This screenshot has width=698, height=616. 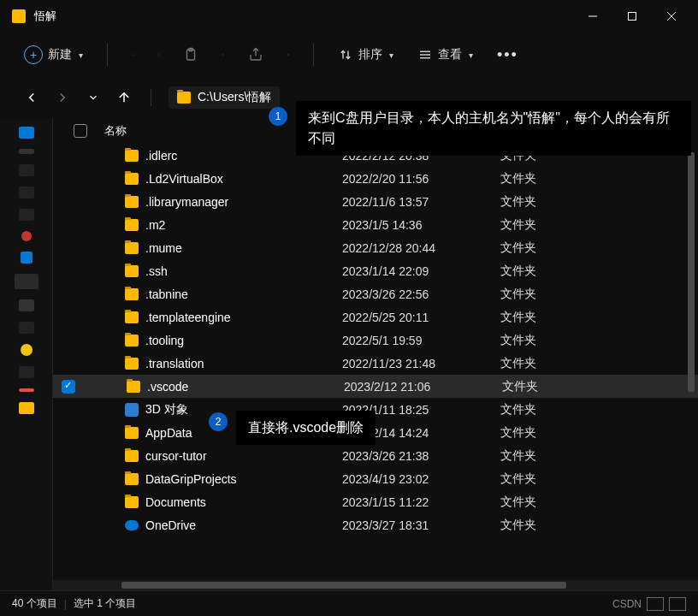 I want to click on status-right: CSDN, so click(x=649, y=604).